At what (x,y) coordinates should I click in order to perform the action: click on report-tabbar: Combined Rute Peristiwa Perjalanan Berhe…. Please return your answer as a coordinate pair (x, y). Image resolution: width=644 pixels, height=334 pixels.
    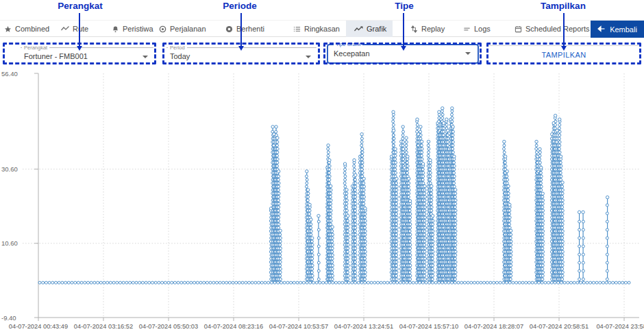
    Looking at the image, I should click on (322, 29).